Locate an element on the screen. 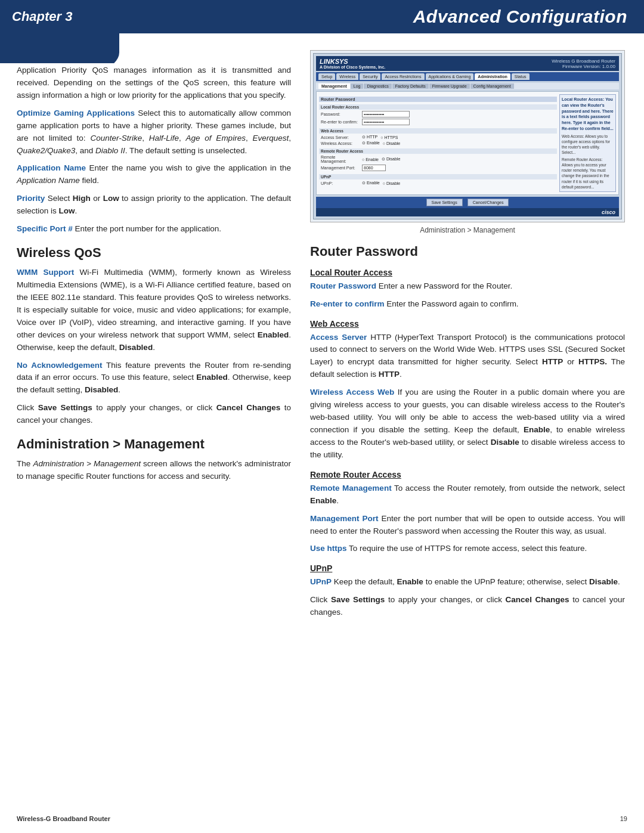 The width and height of the screenshot is (644, 833). ss-main-panel: Router Password Local Router Access Pass… is located at coordinates (438, 143).